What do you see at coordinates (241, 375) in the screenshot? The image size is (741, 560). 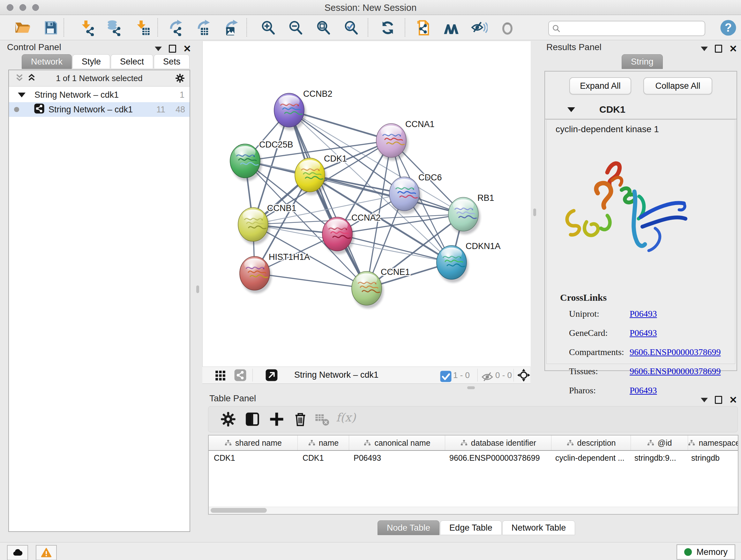 I see `share-network-icon` at bounding box center [241, 375].